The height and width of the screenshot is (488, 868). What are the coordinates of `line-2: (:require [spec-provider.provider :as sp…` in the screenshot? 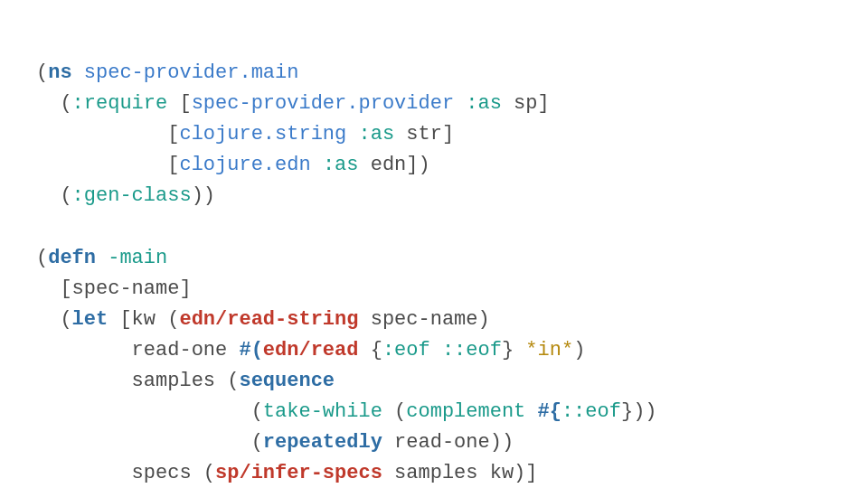 It's located at (293, 103).